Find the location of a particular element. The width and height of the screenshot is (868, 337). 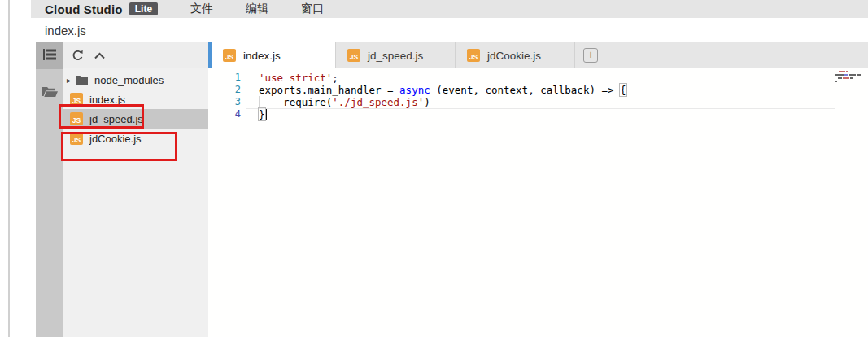

minimap is located at coordinates (849, 77).